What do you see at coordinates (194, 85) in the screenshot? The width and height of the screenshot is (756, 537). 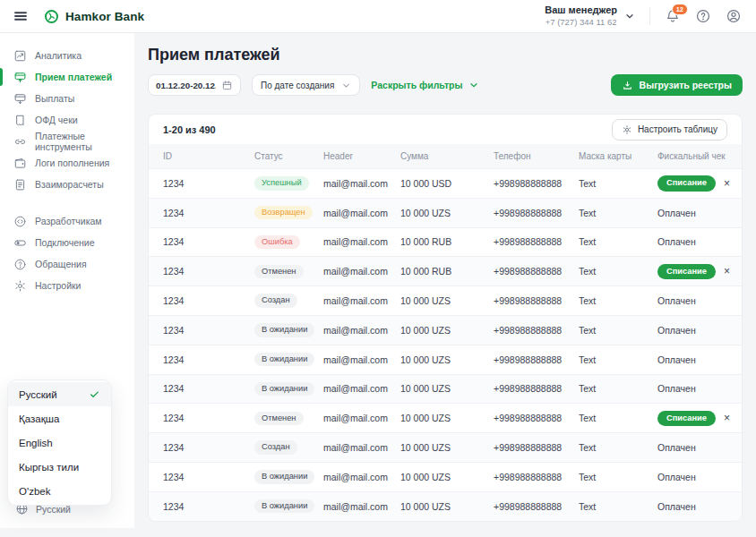 I see `date-range-field` at bounding box center [194, 85].